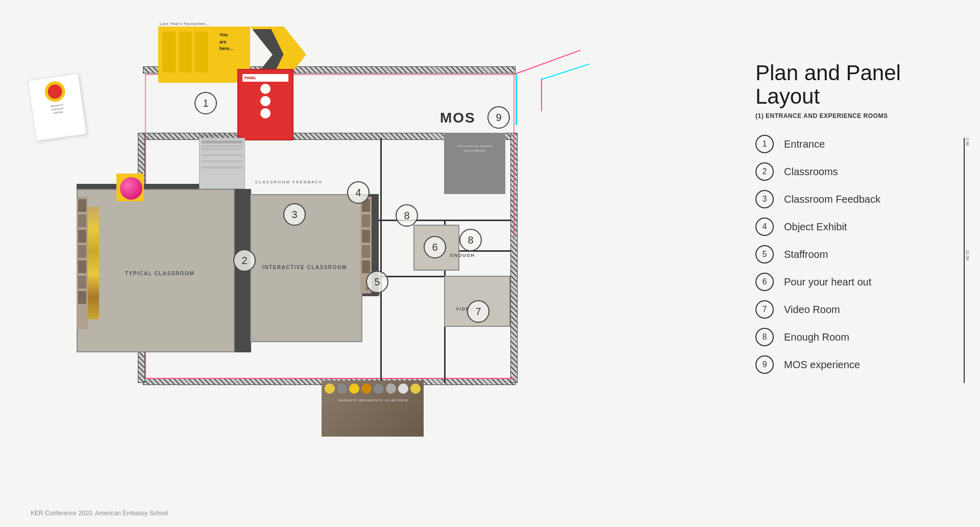  I want to click on page-title: Plan and Panel Layout, so click(852, 85).